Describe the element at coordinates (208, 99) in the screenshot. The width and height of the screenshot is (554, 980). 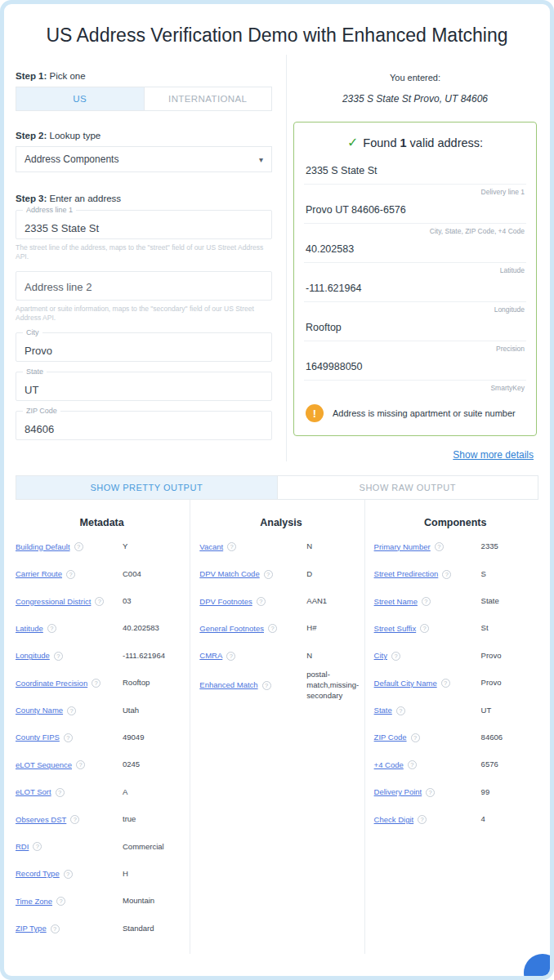
I see `tab-international: INTERNATIONAL` at that location.